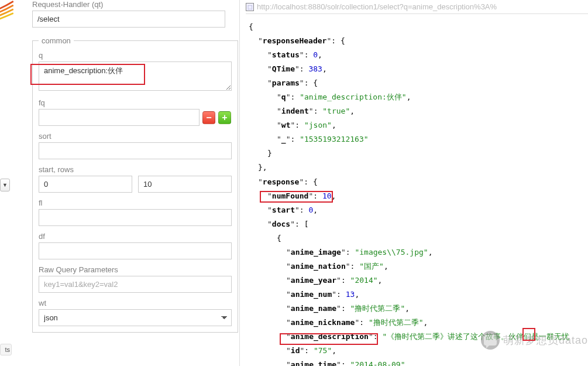  I want to click on raw-label: Raw Query Parameters, so click(135, 269).